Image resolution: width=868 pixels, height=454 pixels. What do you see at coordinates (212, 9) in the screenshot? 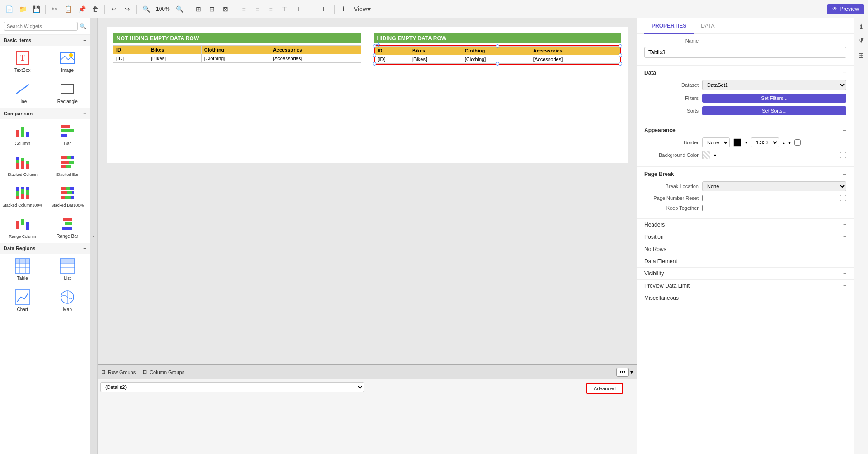
I see `layout-btn2: ⊟` at bounding box center [212, 9].